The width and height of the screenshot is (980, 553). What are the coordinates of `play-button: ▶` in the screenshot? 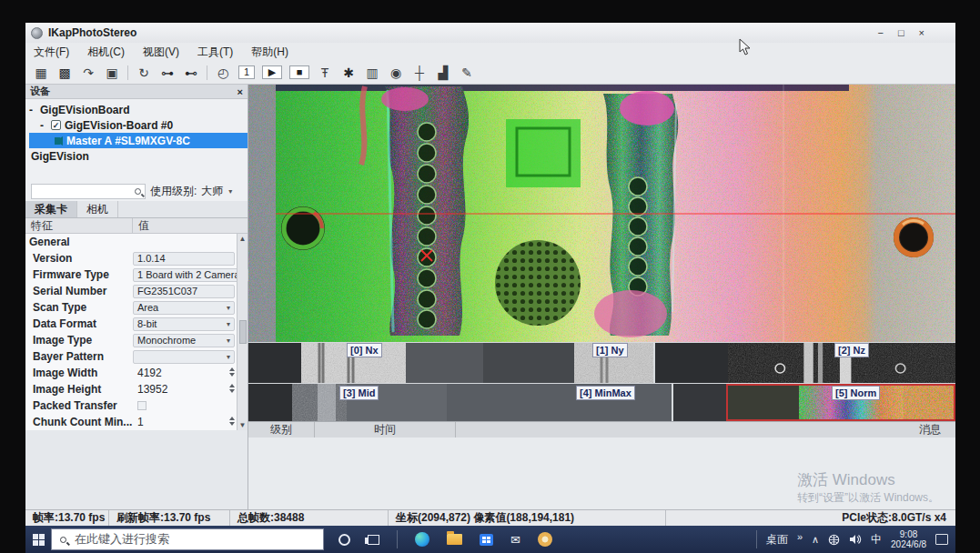 It's located at (272, 73).